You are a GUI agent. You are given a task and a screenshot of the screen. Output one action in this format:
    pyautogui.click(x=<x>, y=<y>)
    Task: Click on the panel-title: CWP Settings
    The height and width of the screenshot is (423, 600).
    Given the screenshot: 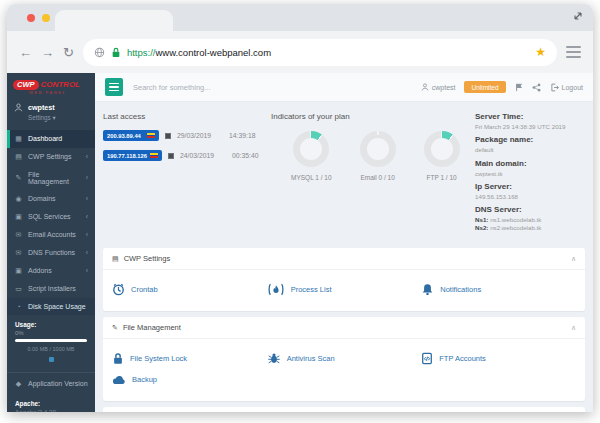 What is the action you would take?
    pyautogui.click(x=148, y=258)
    